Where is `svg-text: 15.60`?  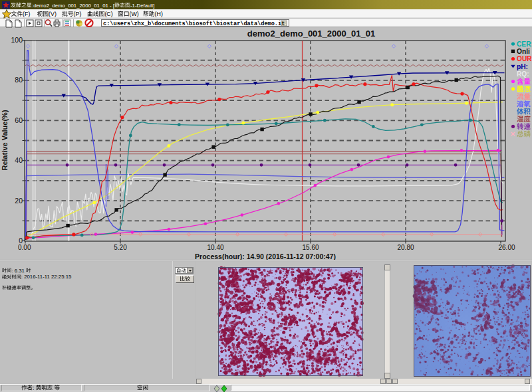 svg-text: 15.60 is located at coordinates (310, 247).